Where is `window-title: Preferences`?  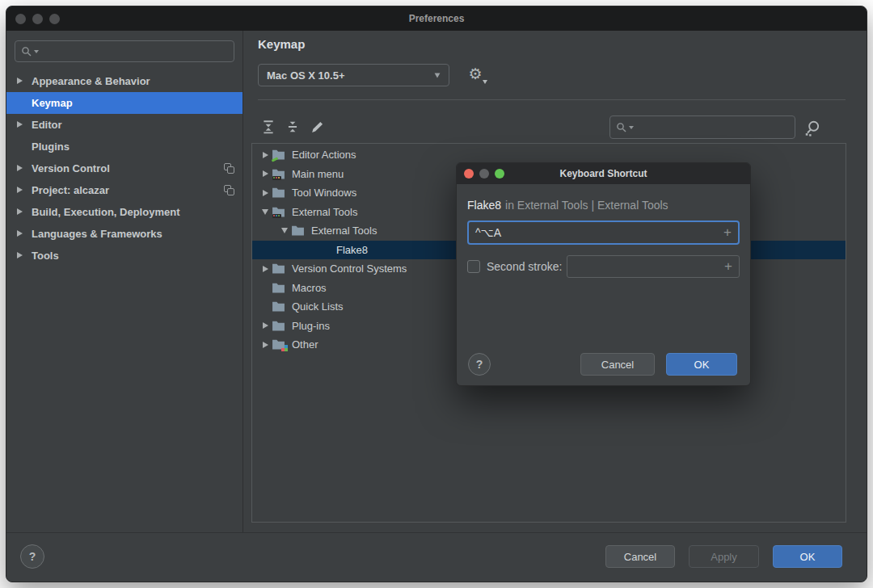
window-title: Preferences is located at coordinates (436, 19).